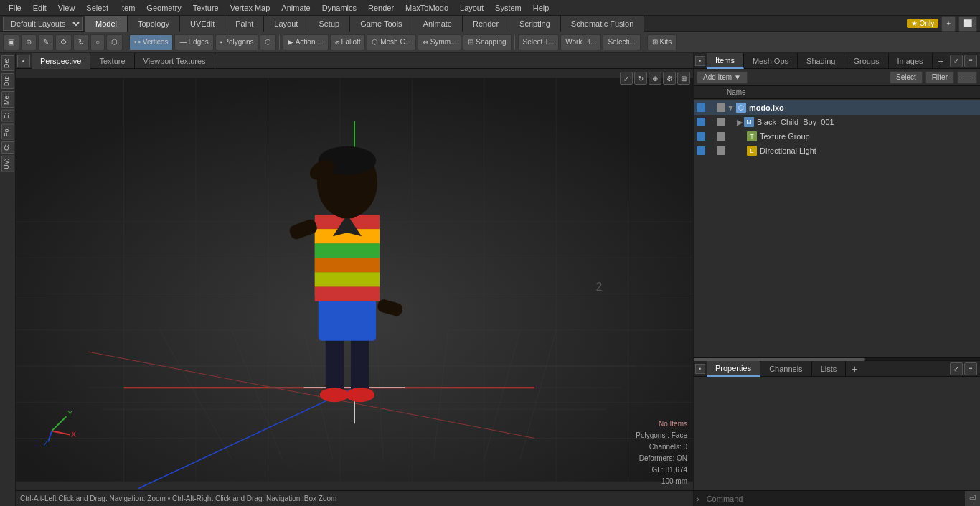 The height and width of the screenshot is (506, 980). What do you see at coordinates (641, 78) in the screenshot?
I see `viewport-rotate-btn: ↻` at bounding box center [641, 78].